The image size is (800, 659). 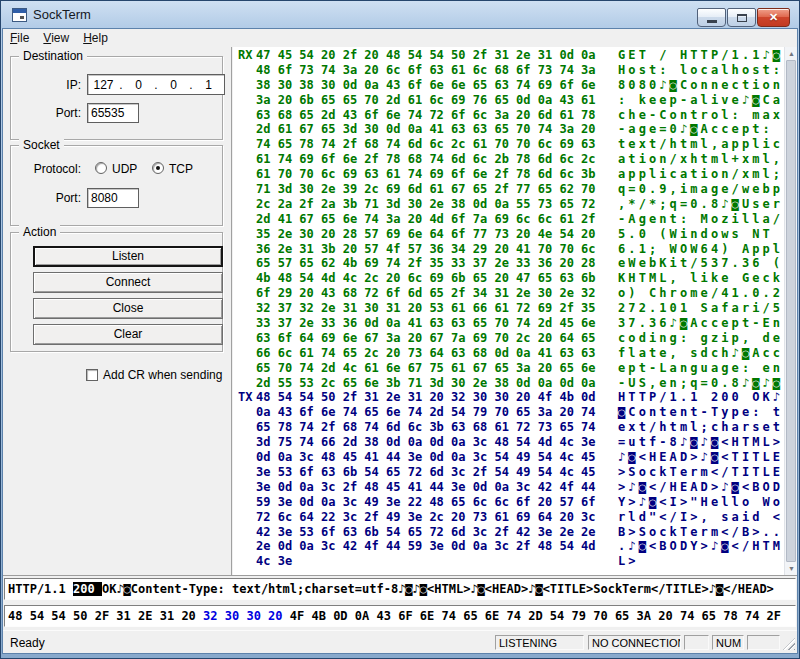 I want to click on hex-bytes: 66 6c 61 74 65 2c 20 73 64 63 68 0d 0a 4…, so click(x=429, y=354).